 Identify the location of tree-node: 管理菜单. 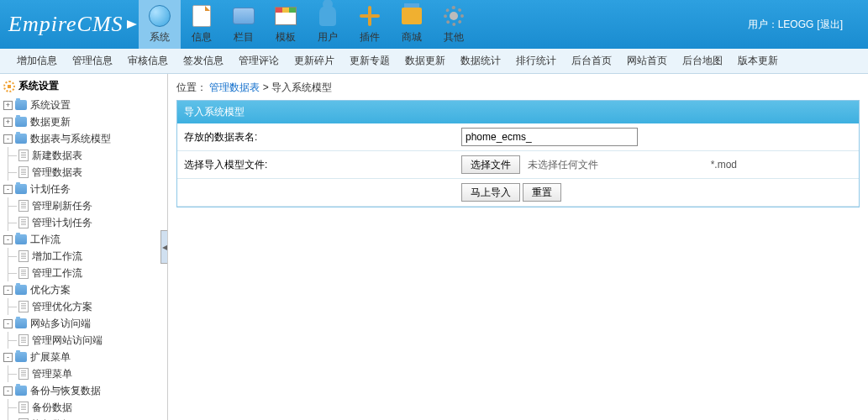
(91, 374).